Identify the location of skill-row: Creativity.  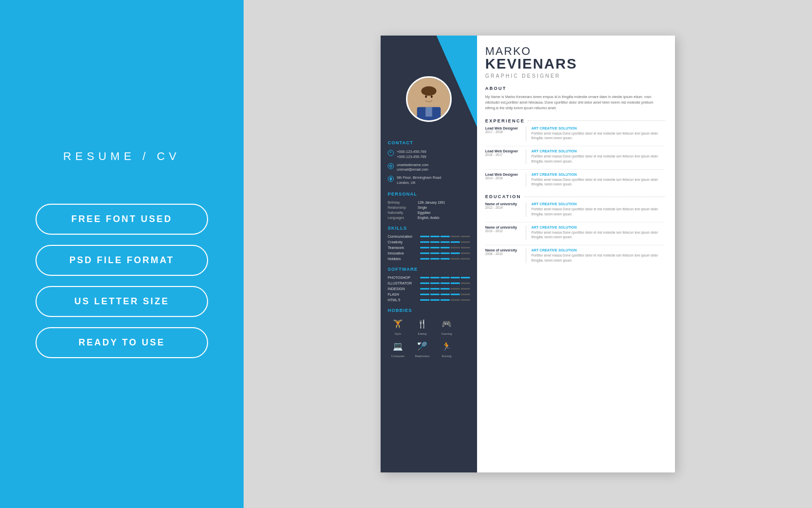
(429, 242).